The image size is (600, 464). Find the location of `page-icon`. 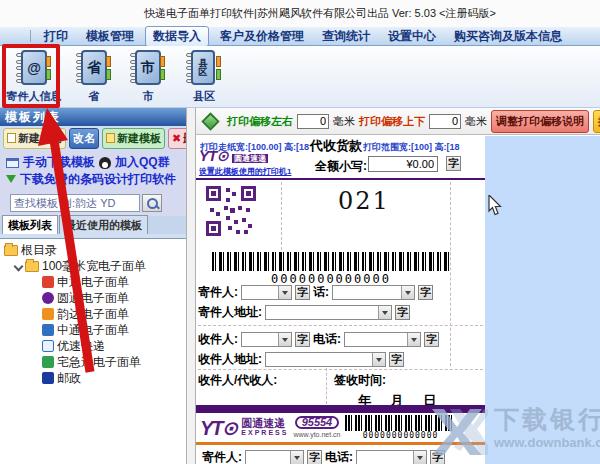

page-icon is located at coordinates (12, 138).